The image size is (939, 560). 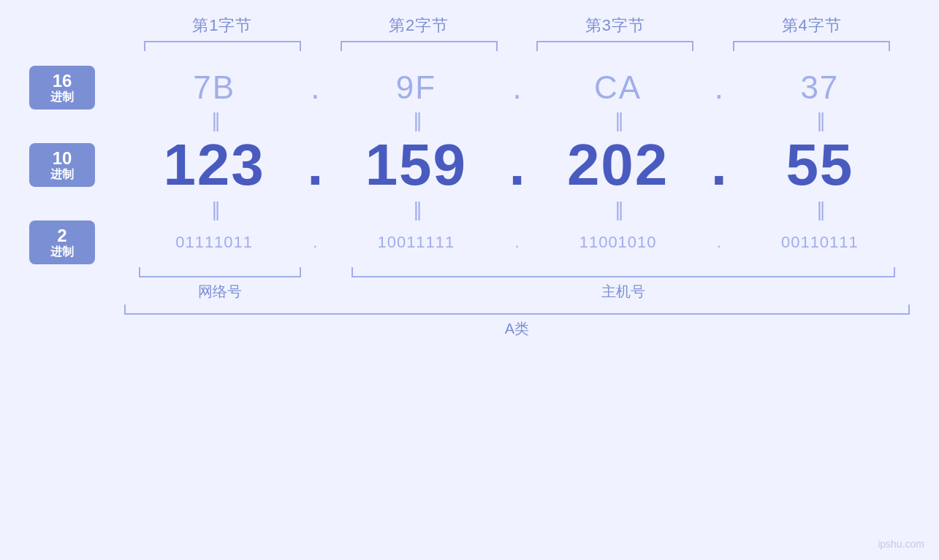 What do you see at coordinates (517, 28) in the screenshot?
I see `headers-row: 第1字节 第2字节 第3字节 第4字节` at bounding box center [517, 28].